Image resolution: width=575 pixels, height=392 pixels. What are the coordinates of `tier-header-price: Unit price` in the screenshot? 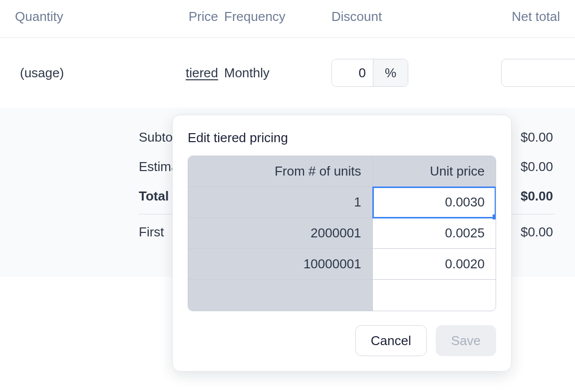 It's located at (434, 172).